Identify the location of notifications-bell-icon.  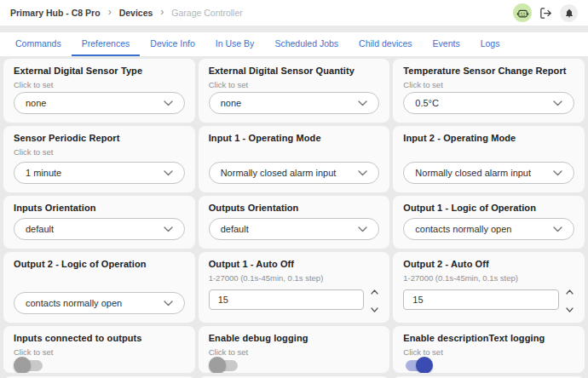
(569, 14).